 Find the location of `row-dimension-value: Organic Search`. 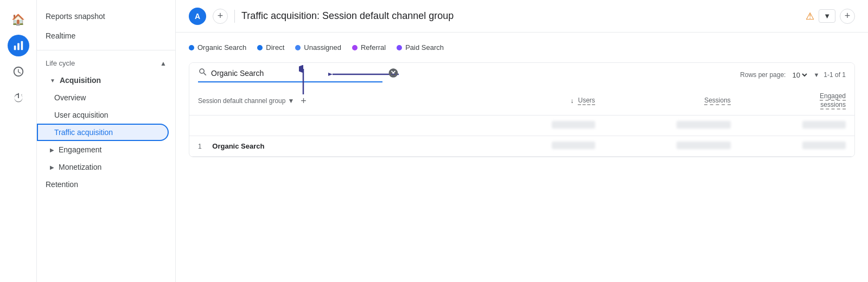

row-dimension-value: Organic Search is located at coordinates (238, 146).